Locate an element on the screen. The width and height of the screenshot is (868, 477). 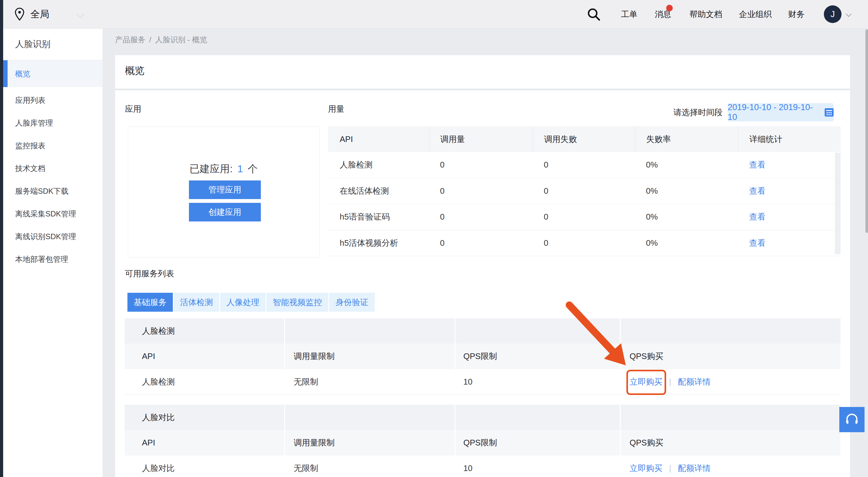
sidebar: 人脸识别 概览 应用列表 人脸库管理 监控报表 技术文档 服务端SDK下载 离线… is located at coordinates (53, 253).